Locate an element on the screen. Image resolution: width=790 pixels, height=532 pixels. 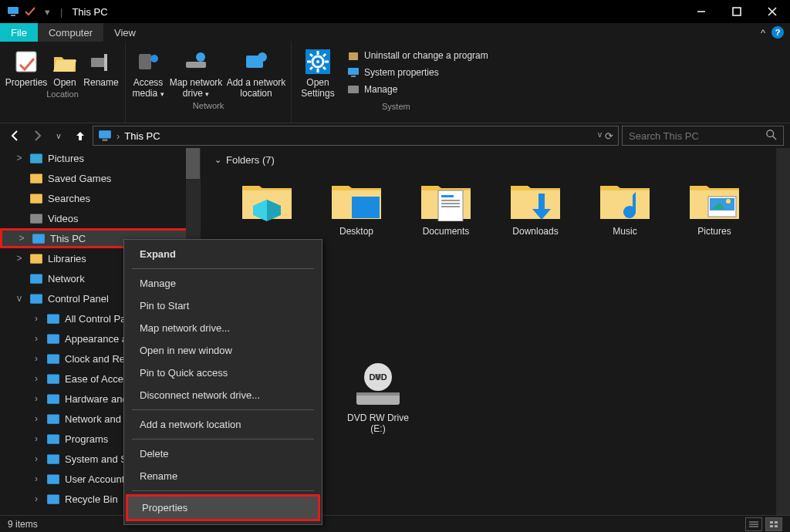
ribbon-collapse-icon: ^ is located at coordinates (763, 32).